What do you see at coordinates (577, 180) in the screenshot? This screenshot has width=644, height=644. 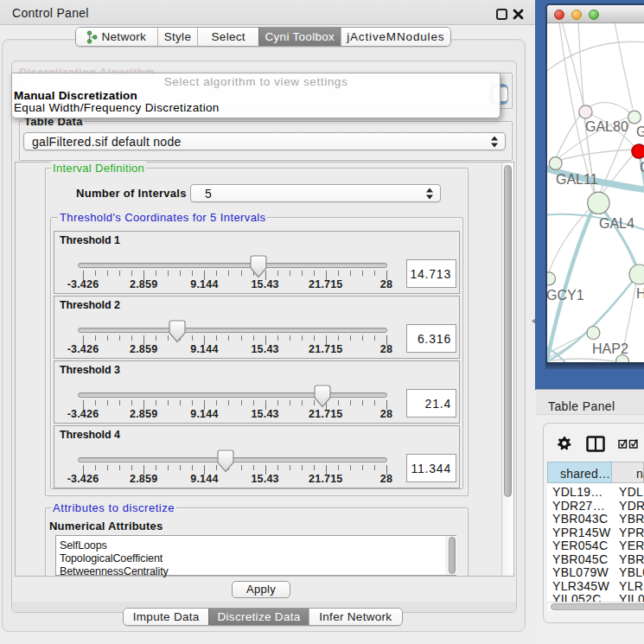 I see `svg-text: GAL11` at bounding box center [577, 180].